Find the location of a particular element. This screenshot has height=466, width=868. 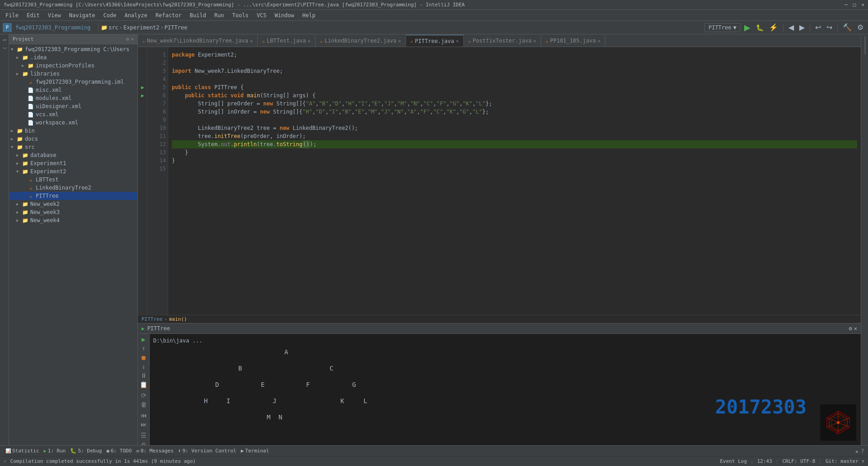

tab-close-1: ✕ is located at coordinates (251, 41).